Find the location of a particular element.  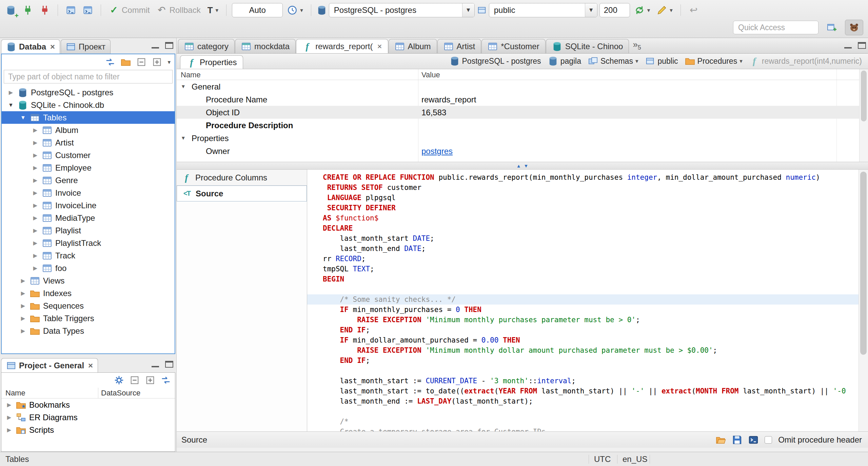

collapse-down-icon: ▼ is located at coordinates (526, 166).